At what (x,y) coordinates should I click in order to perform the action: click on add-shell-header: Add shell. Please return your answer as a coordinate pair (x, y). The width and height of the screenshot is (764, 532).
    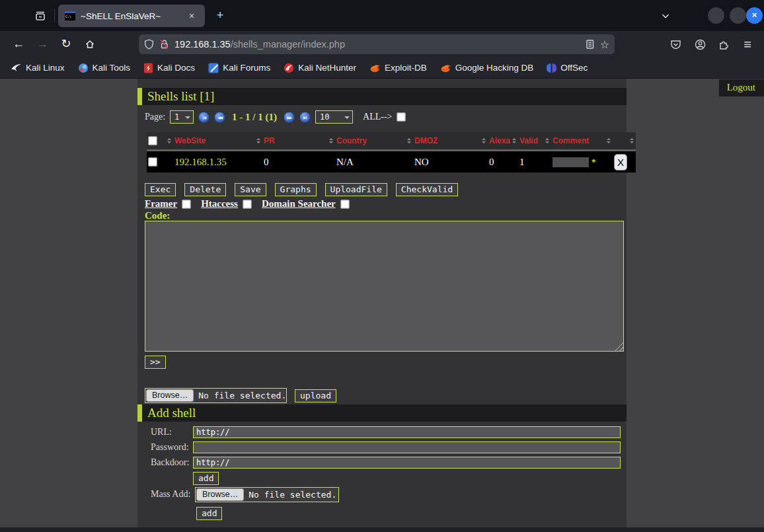
    Looking at the image, I should click on (382, 413).